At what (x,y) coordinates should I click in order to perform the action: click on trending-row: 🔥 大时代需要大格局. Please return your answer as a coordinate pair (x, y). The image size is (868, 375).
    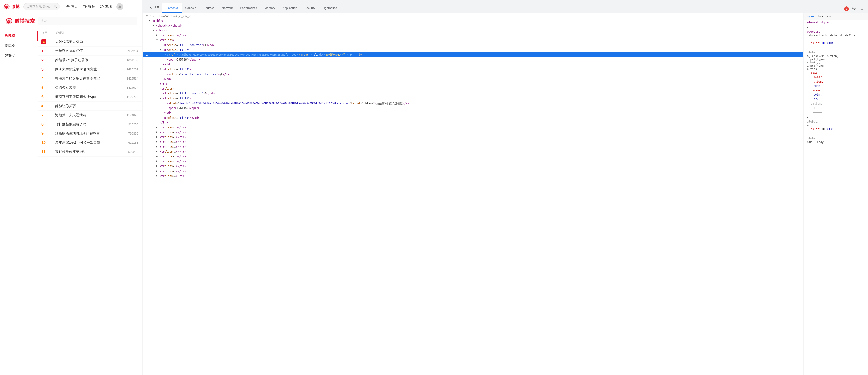
    Looking at the image, I should click on (90, 42).